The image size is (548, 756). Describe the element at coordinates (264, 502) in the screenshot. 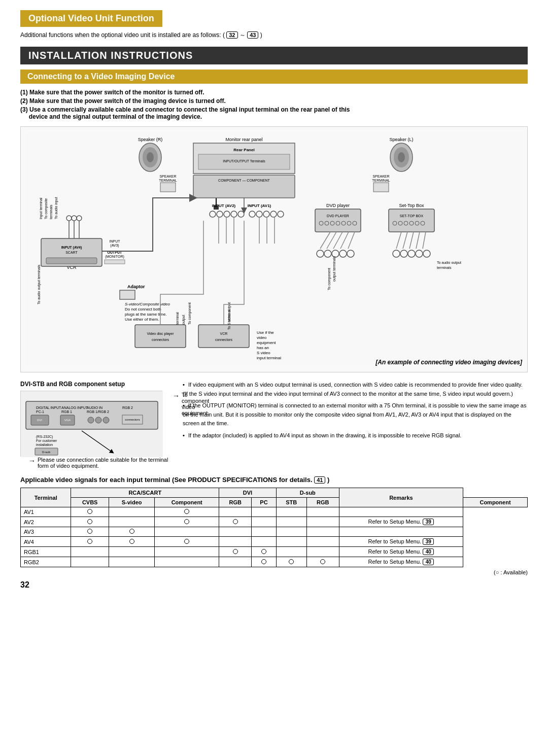

I see `th-dvi-pc: PC` at that location.